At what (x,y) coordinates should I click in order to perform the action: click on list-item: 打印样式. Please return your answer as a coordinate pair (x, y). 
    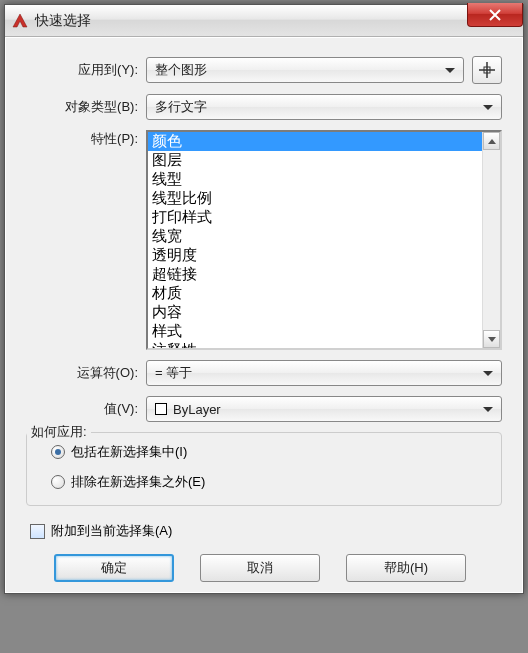
    Looking at the image, I should click on (315, 218).